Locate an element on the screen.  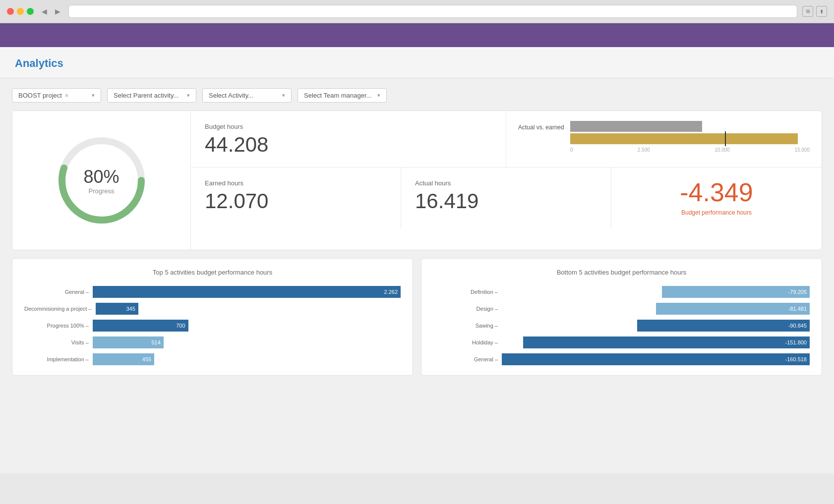
earned-hours-value: 12.070 is located at coordinates (296, 201).